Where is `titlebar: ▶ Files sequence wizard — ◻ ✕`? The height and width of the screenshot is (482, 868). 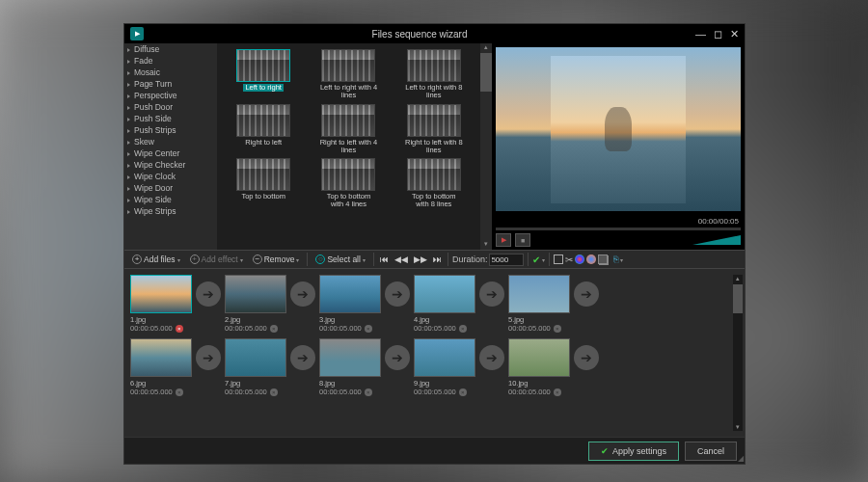 titlebar: ▶ Files sequence wizard — ◻ ✕ is located at coordinates (434, 34).